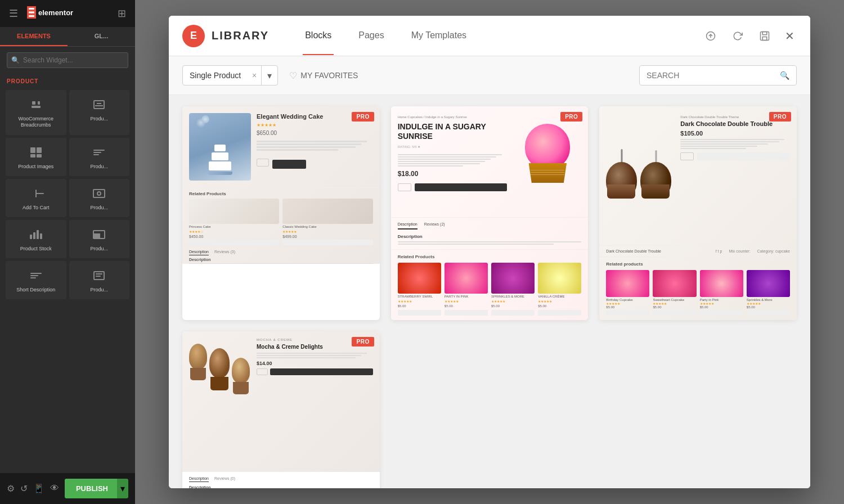  I want to click on wedding-rel-2: Classic Wedding Cake ★★★★★ $499.00, so click(327, 222).